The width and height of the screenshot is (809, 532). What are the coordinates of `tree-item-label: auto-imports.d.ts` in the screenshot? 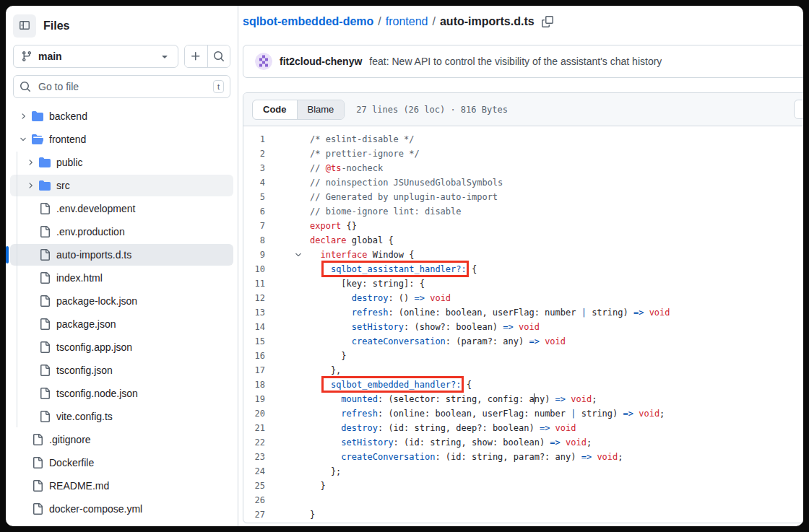 It's located at (94, 255).